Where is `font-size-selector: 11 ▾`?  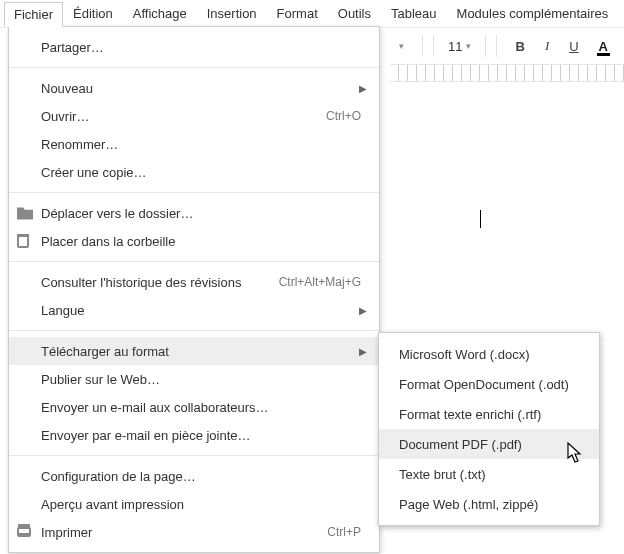
font-size-selector: 11 ▾ is located at coordinates (460, 46).